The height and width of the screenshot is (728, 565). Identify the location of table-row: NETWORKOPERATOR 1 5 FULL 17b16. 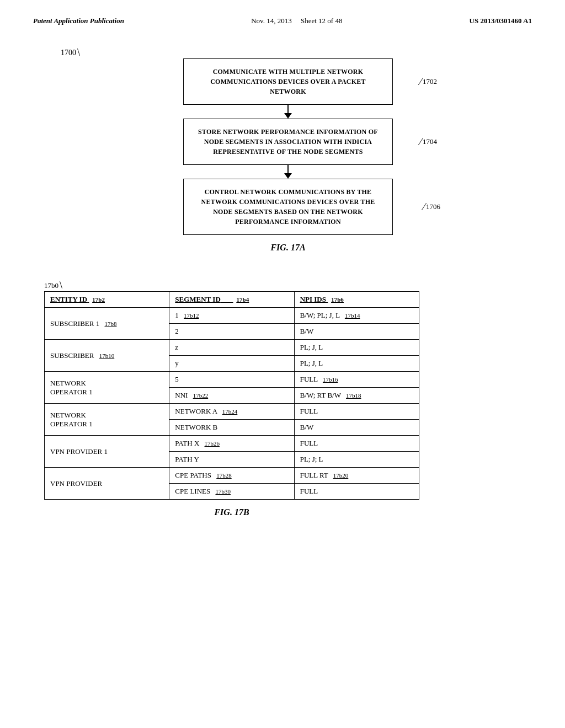
(232, 379).